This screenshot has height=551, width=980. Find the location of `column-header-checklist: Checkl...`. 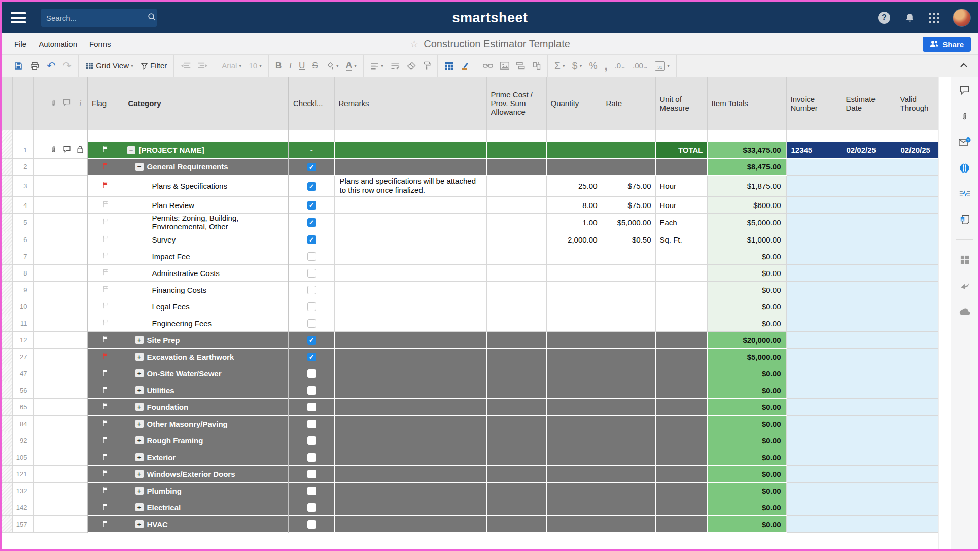

column-header-checklist: Checkl... is located at coordinates (311, 104).